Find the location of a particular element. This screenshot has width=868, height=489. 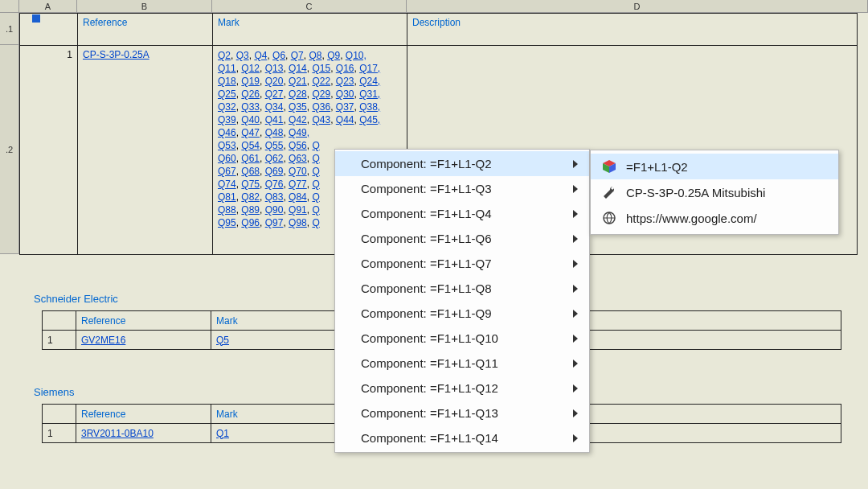

mark-link: Q91 is located at coordinates (297, 210).